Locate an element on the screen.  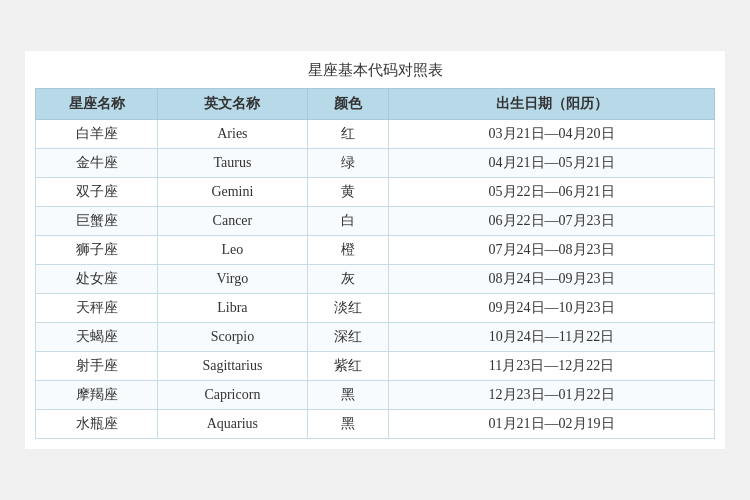
cell-en-name: Gemini is located at coordinates (232, 192).